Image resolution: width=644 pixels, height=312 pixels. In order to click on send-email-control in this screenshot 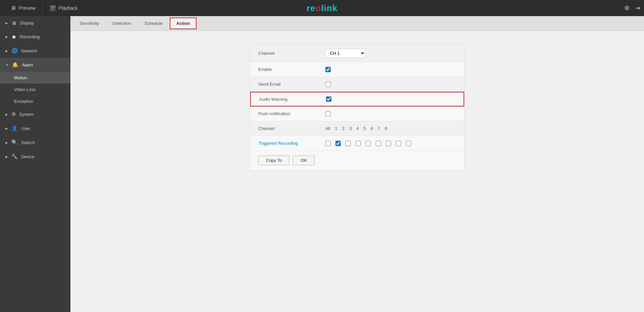, I will do `click(328, 84)`.